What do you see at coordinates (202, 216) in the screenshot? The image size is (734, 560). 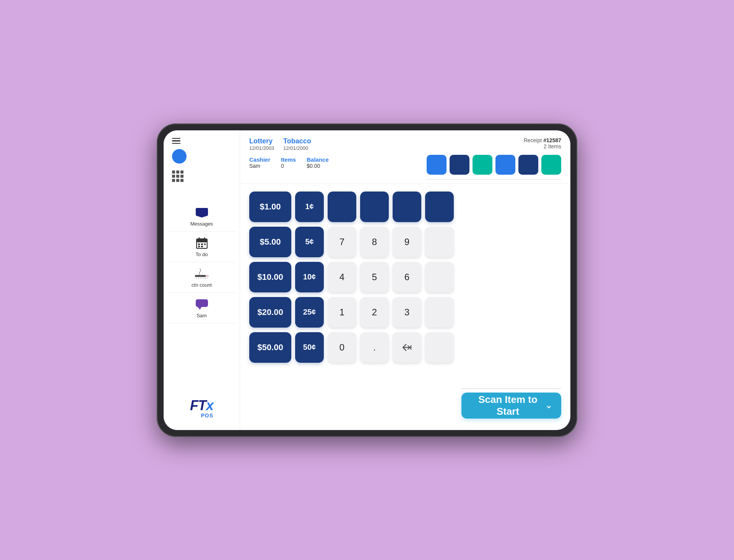 I see `sidebar-item-messages: Messages` at bounding box center [202, 216].